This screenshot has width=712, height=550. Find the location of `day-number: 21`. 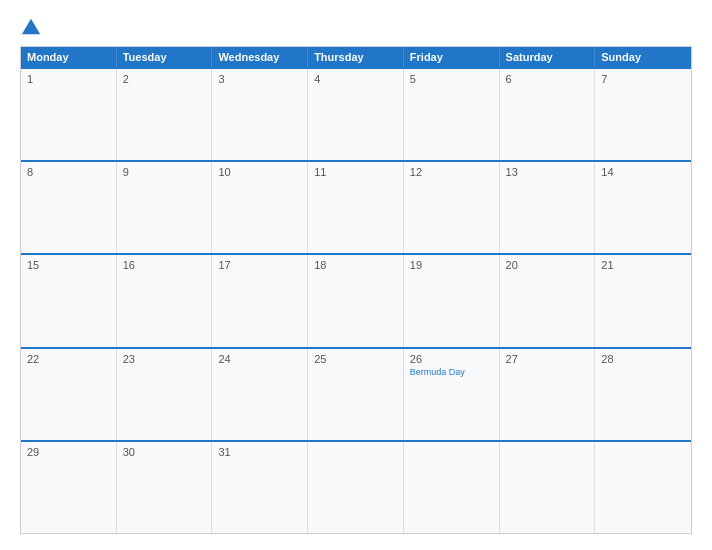

day-number: 21 is located at coordinates (643, 265).